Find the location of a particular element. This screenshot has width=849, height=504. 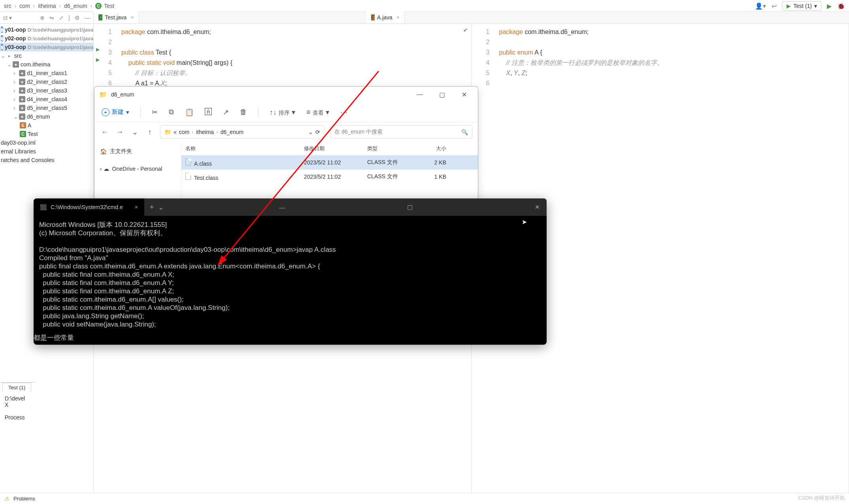

problems-label: Problems is located at coordinates (25, 499).